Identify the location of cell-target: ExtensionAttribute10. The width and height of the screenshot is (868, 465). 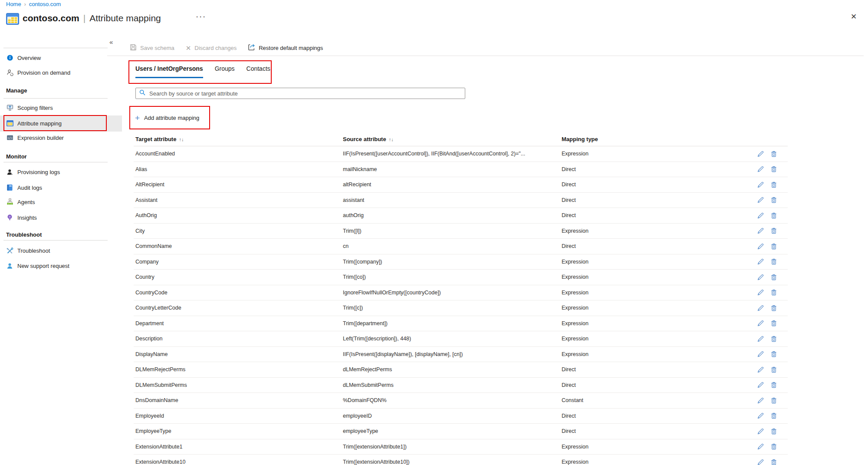
(238, 462).